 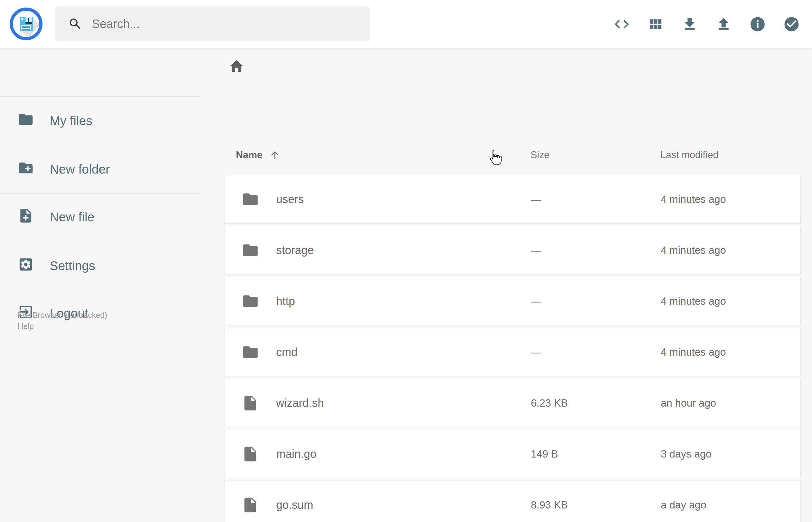 What do you see at coordinates (26, 24) in the screenshot?
I see `app-logo` at bounding box center [26, 24].